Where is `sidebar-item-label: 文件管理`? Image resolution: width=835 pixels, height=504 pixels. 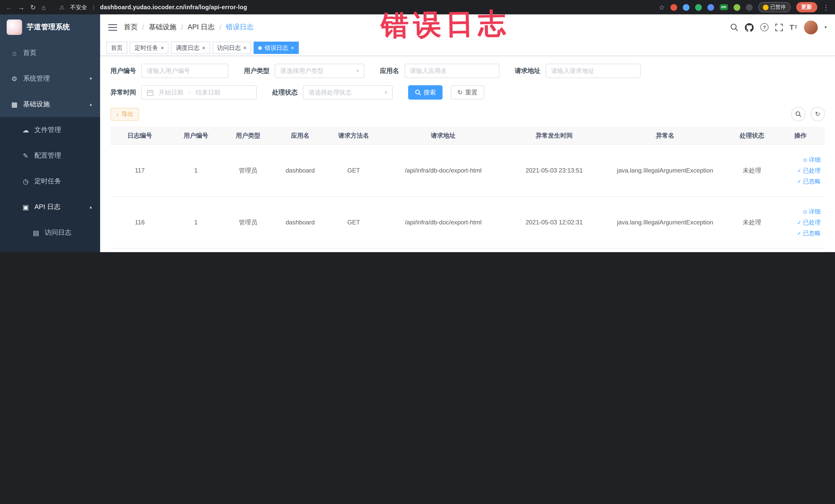
sidebar-item-label: 文件管理 is located at coordinates (47, 130).